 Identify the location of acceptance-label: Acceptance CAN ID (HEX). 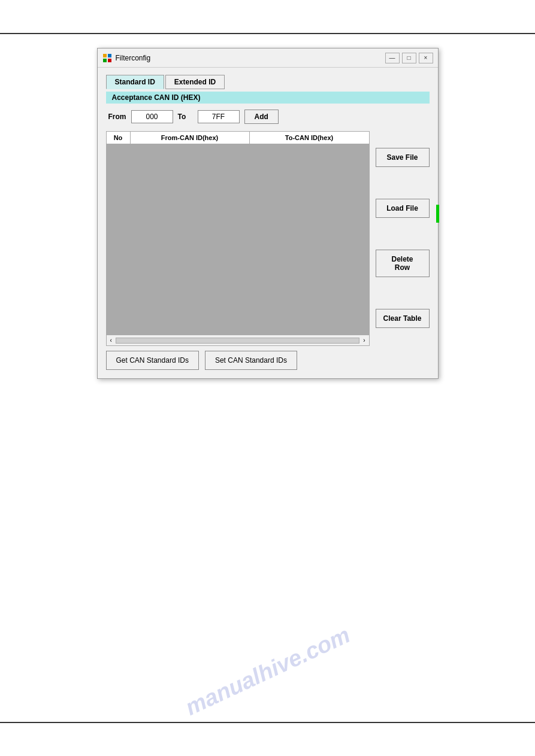
(268, 98).